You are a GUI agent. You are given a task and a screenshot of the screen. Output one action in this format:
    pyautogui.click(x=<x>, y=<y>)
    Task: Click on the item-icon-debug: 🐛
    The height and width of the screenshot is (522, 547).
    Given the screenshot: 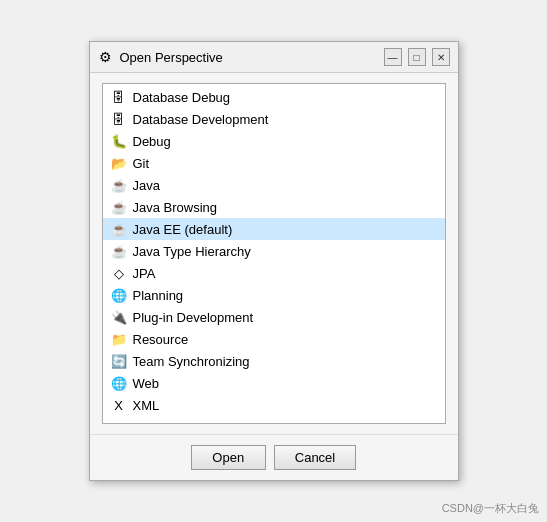 What is the action you would take?
    pyautogui.click(x=119, y=141)
    